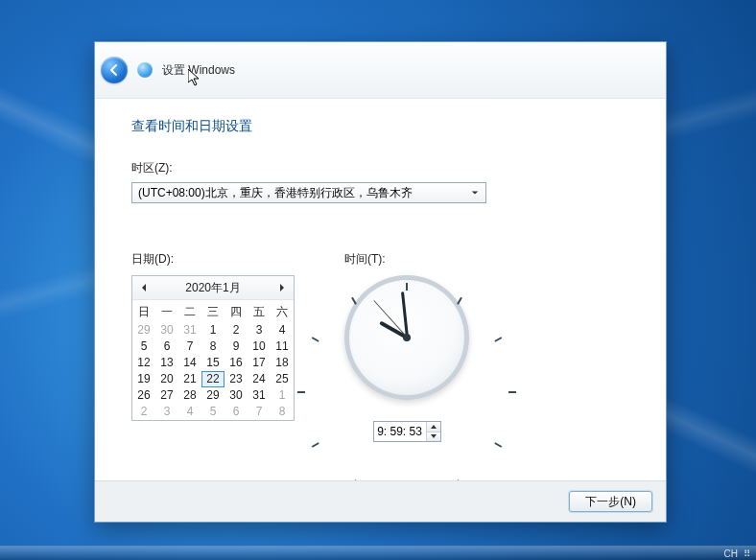 The image size is (756, 560). I want to click on timezone-combo: (UTC+08:00)北京，重庆，香港特别行政区，乌鲁木齐, so click(309, 193).